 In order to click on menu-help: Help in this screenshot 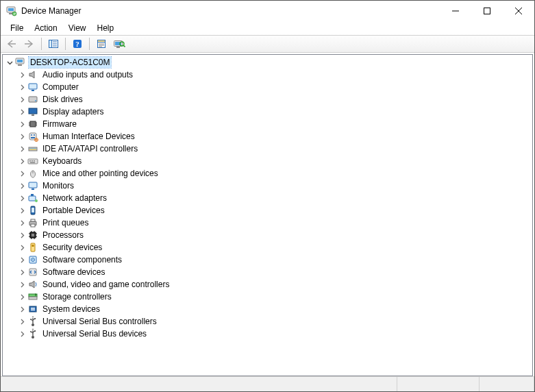, I will do `click(105, 28)`.